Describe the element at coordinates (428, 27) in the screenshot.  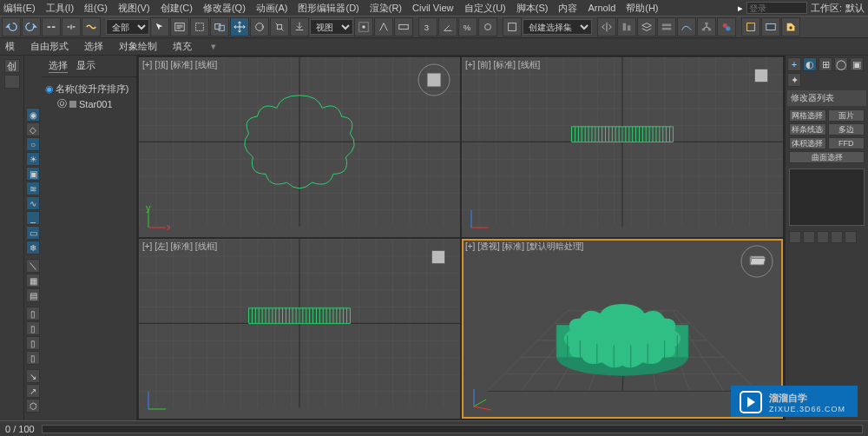
I see `snap-toggle-button: 3` at that location.